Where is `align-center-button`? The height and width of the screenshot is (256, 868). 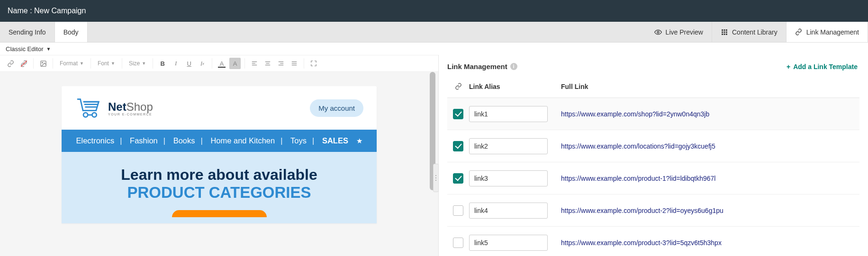 align-center-button is located at coordinates (268, 63).